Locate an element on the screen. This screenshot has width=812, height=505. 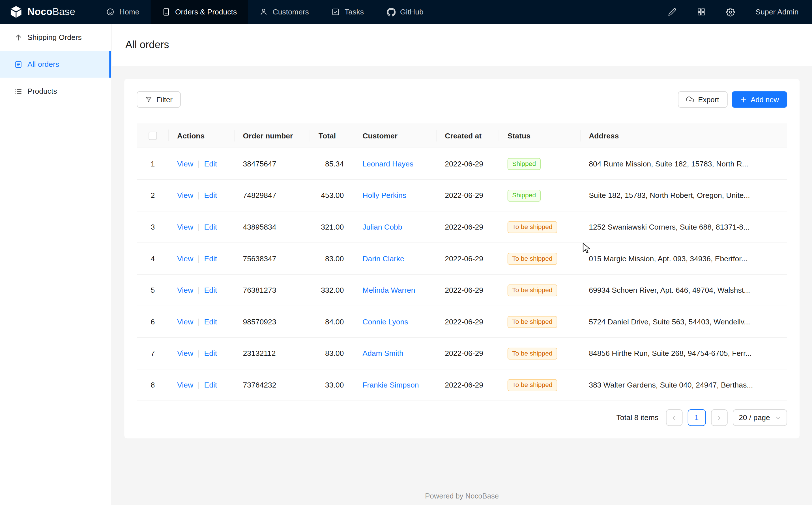
customer-link: Leonard Hayes is located at coordinates (388, 164).